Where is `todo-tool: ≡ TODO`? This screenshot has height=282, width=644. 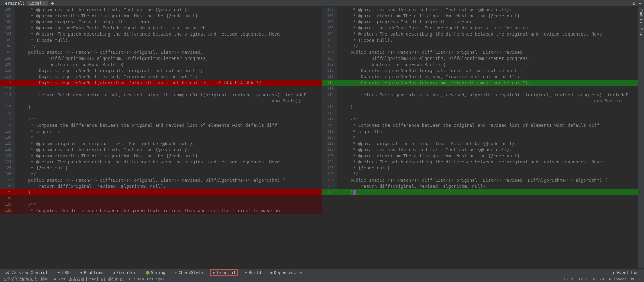
todo-tool: ≡ TODO is located at coordinates (64, 273).